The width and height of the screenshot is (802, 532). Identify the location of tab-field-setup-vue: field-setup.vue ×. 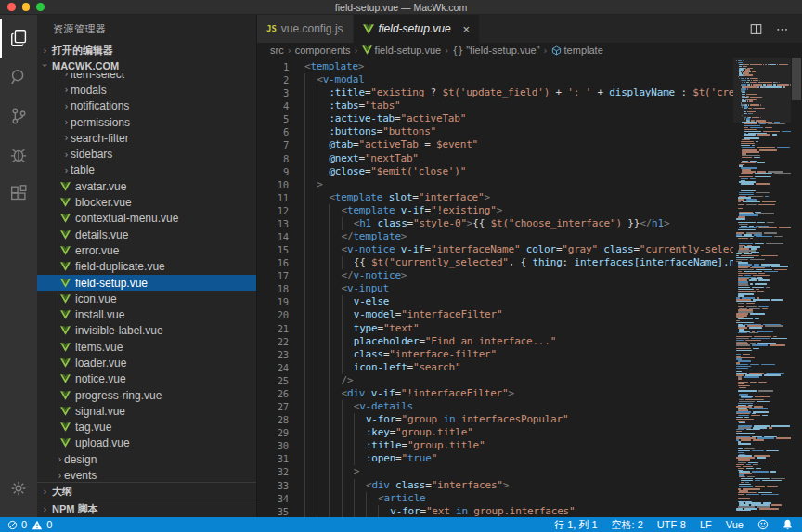
(417, 29).